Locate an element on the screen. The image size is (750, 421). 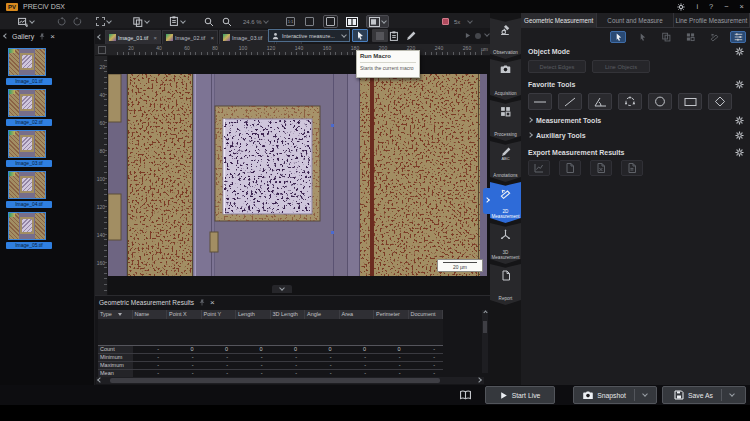
results-vertical-scrollbar is located at coordinates (485, 342).